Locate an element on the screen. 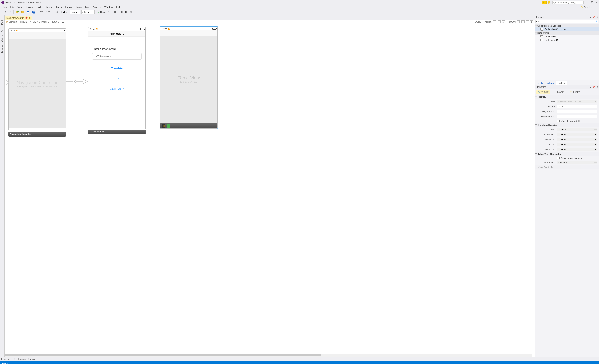 This screenshot has height=364, width=599. menu-project: Project is located at coordinates (30, 7).